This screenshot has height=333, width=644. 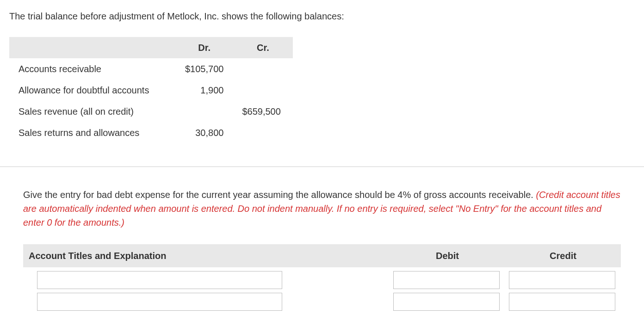 I want to click on table-row: Sales returns and allowances 30,800, so click(x=151, y=133).